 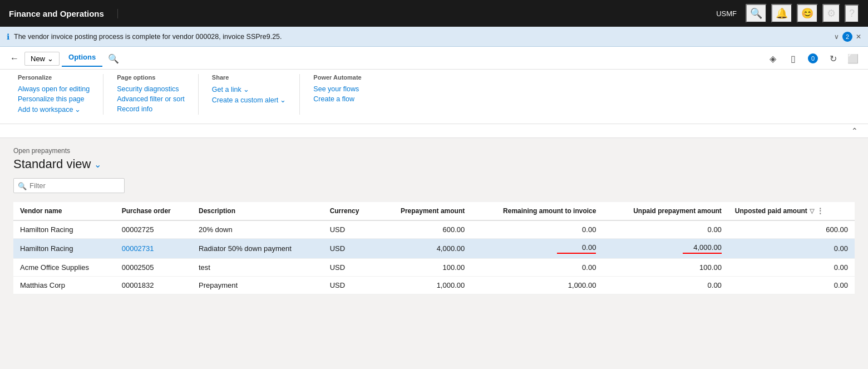 What do you see at coordinates (837, 37) in the screenshot?
I see `chevron-down-label: ∨` at bounding box center [837, 37].